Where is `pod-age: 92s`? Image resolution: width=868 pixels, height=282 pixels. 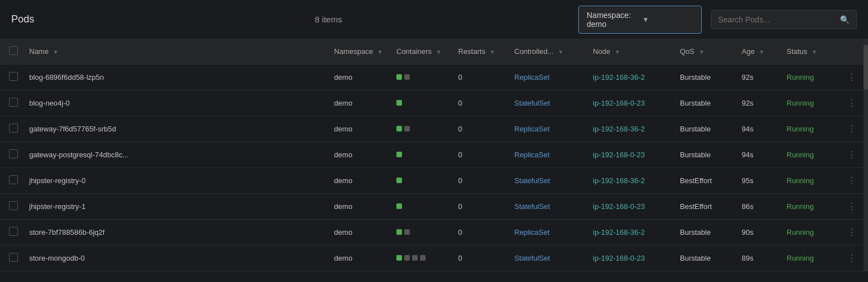
pod-age: 92s is located at coordinates (757, 103).